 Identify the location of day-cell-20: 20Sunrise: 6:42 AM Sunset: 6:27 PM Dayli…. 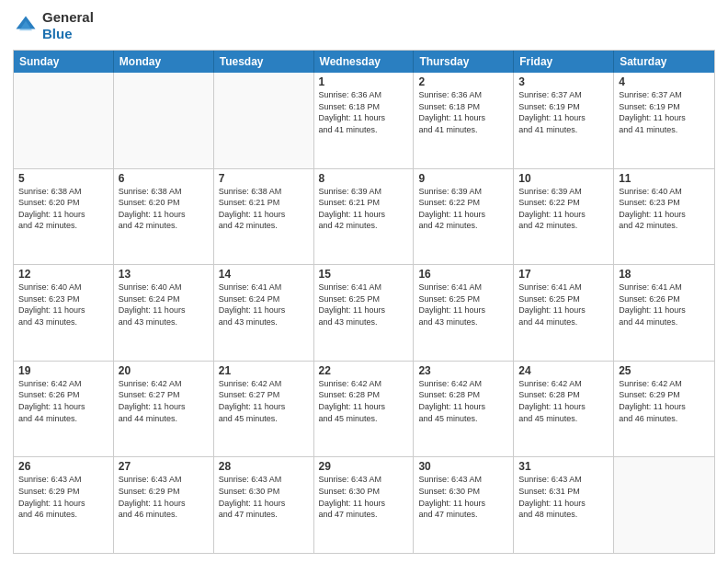
(164, 409).